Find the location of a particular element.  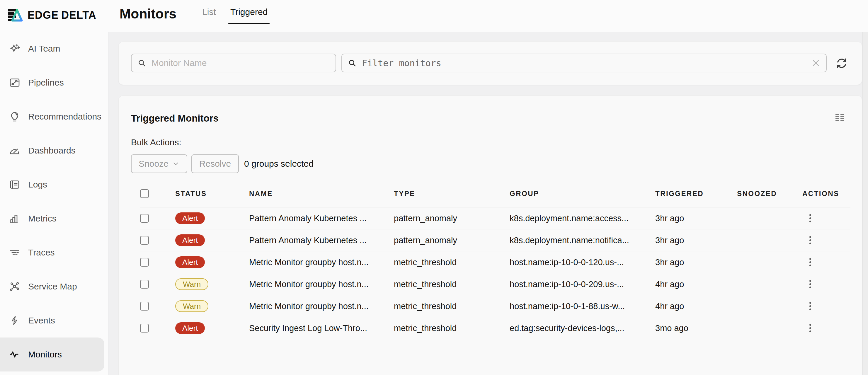

clear-filter-button is located at coordinates (816, 63).